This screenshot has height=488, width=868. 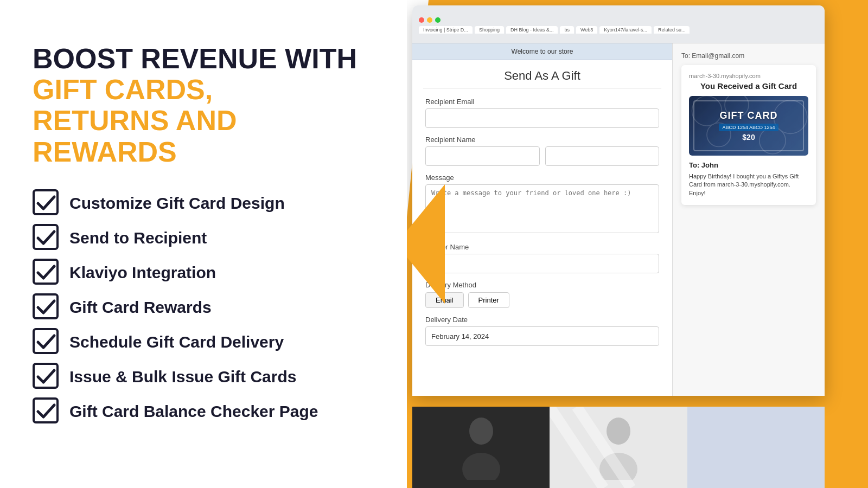 What do you see at coordinates (438, 20) in the screenshot?
I see `browser-maximize-dot` at bounding box center [438, 20].